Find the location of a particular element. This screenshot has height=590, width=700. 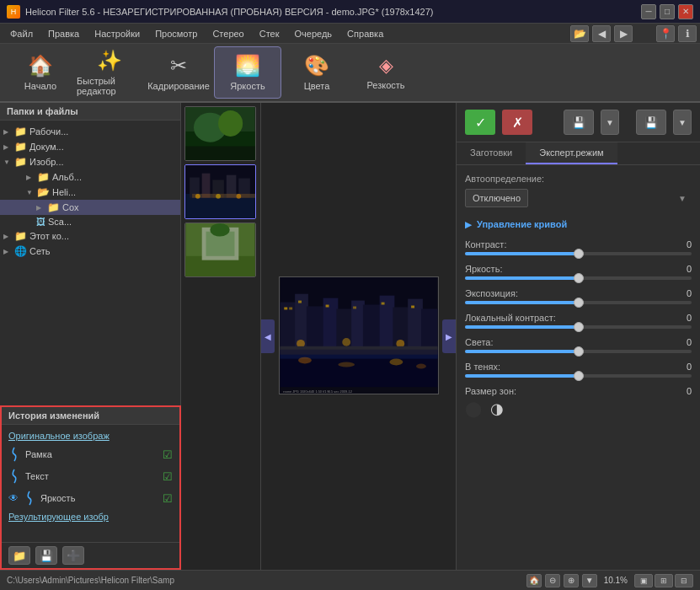

titlebar-controls: ─ □ ✕ is located at coordinates (667, 12).